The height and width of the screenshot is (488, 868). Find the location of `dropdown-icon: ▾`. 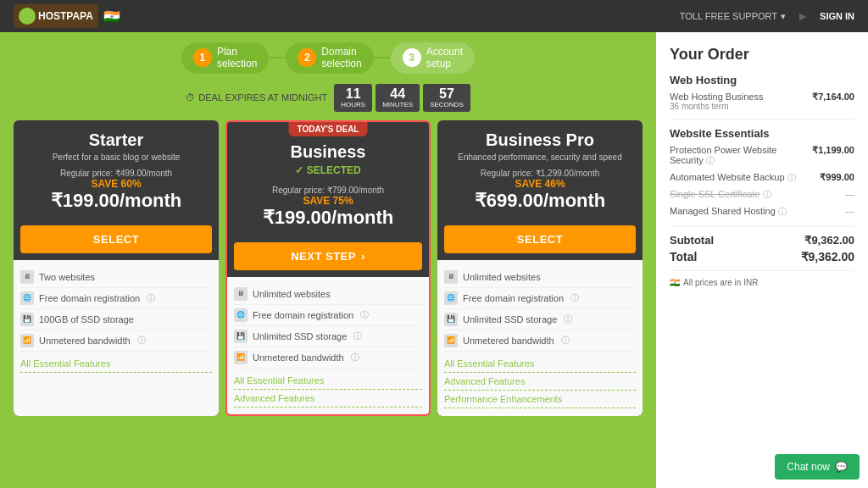

dropdown-icon: ▾ is located at coordinates (783, 17).